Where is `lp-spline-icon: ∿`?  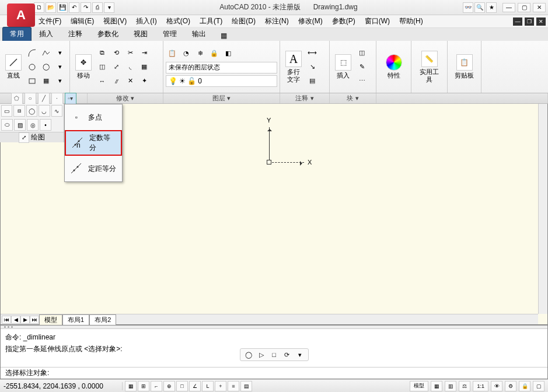
lp-spline-icon: ∿ is located at coordinates (57, 111).